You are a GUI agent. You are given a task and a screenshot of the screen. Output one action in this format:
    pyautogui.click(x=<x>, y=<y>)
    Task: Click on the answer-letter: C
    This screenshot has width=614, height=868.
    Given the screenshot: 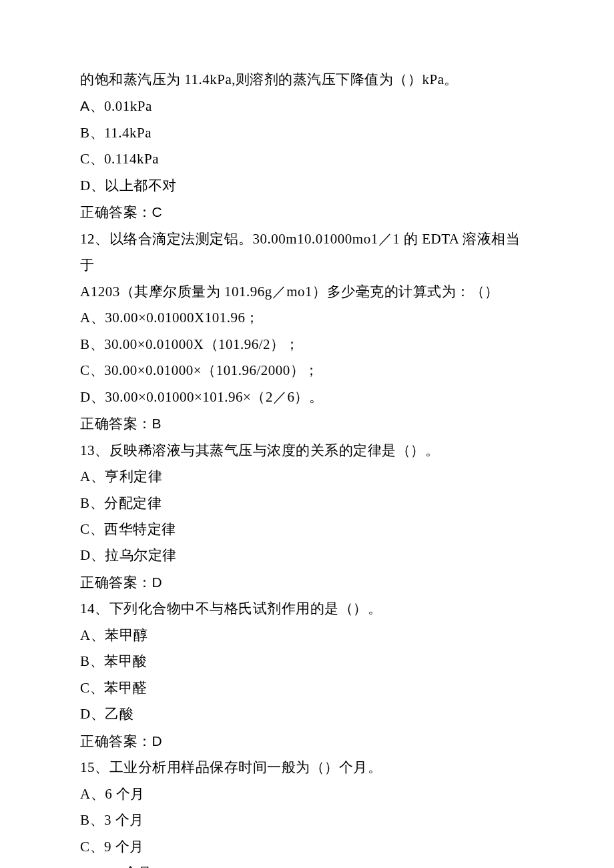 What is the action you would take?
    pyautogui.click(x=158, y=212)
    